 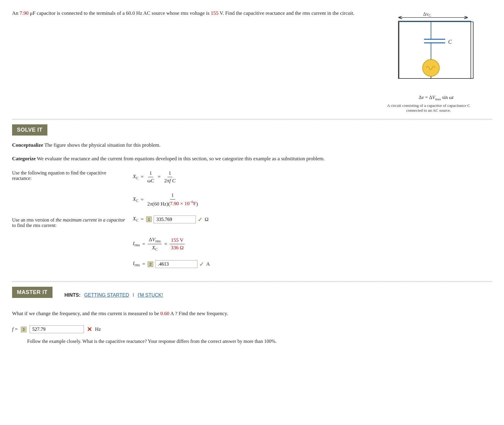 What do you see at coordinates (28, 145) in the screenshot?
I see `conceptualize-label: Conceptualize` at bounding box center [28, 145].